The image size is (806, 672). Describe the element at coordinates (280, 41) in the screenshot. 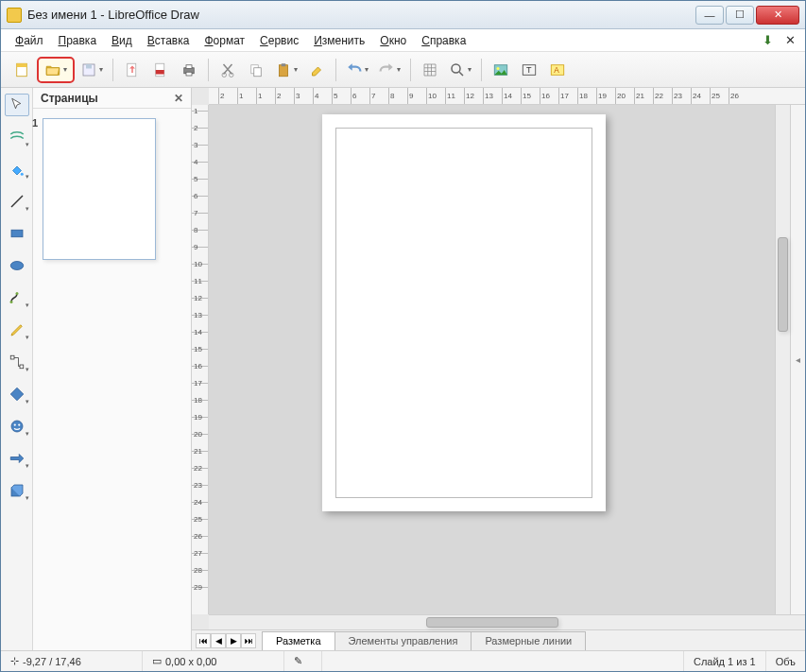

I see `menu-tools: Сервис` at that location.